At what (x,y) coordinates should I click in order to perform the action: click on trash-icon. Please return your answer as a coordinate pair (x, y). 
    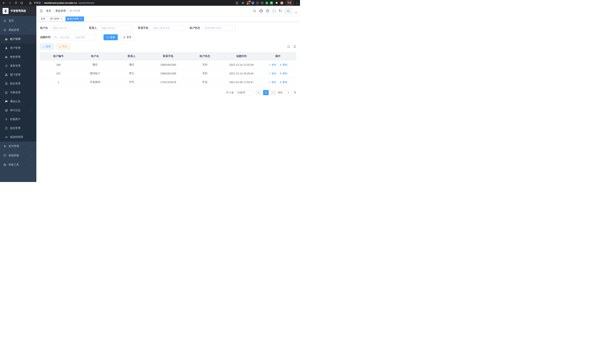
    Looking at the image, I should click on (281, 82).